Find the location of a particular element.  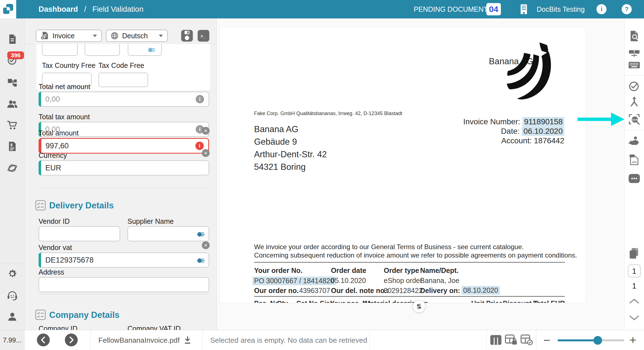

pending-documents-count: 04 is located at coordinates (494, 9).